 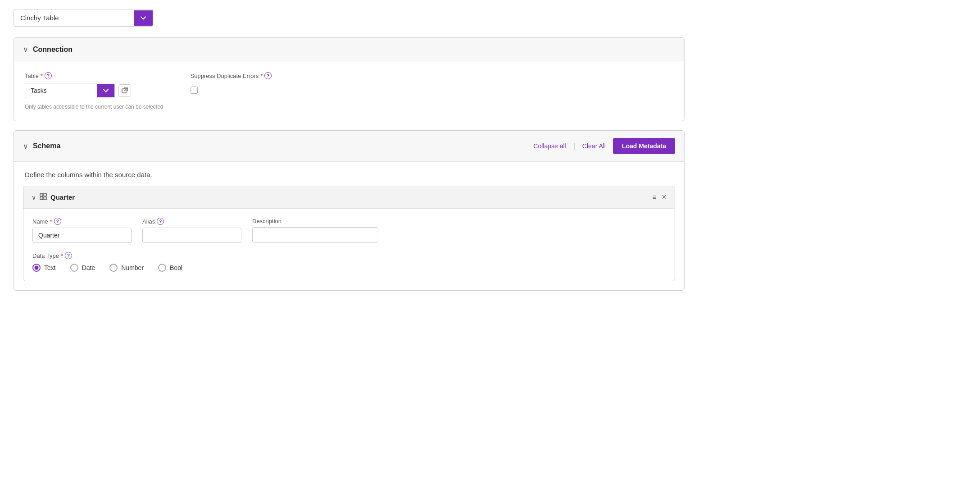 What do you see at coordinates (82, 221) in the screenshot?
I see `quarter-name-label: Name * ?` at bounding box center [82, 221].